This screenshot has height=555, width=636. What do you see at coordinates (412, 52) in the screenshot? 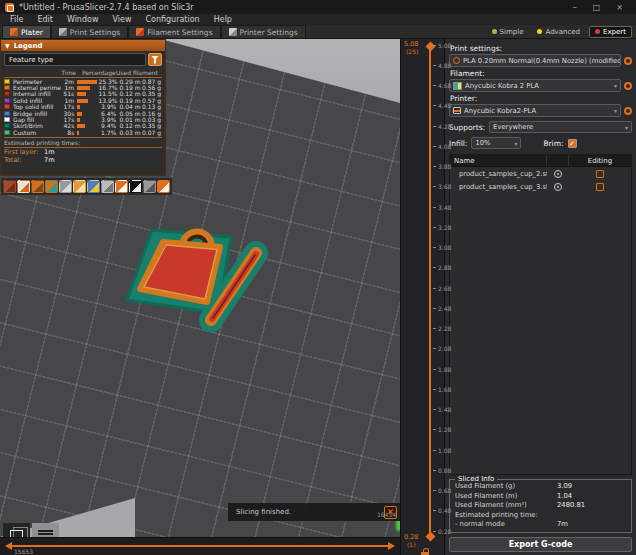
I see `layer-slider-top-layer: (25)` at bounding box center [412, 52].